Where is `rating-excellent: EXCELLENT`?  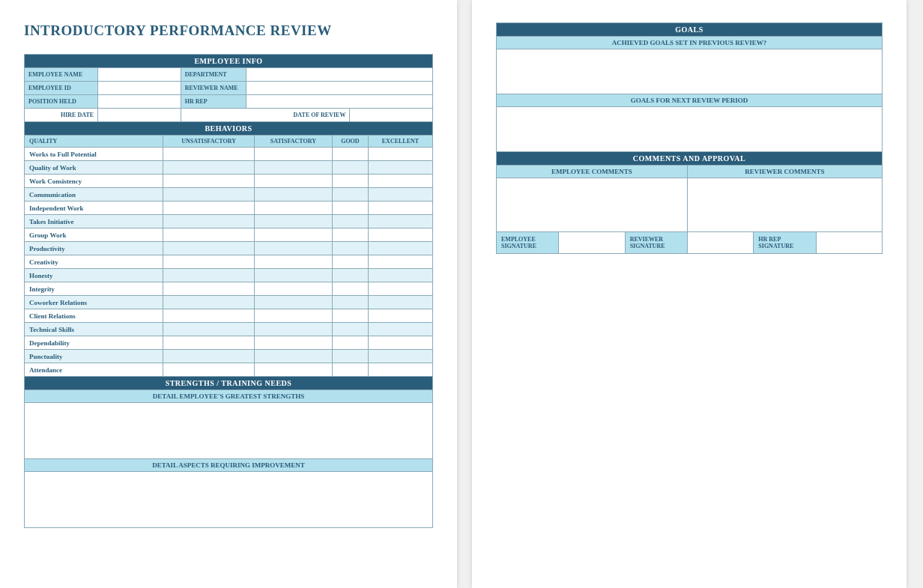 rating-excellent: EXCELLENT is located at coordinates (400, 142).